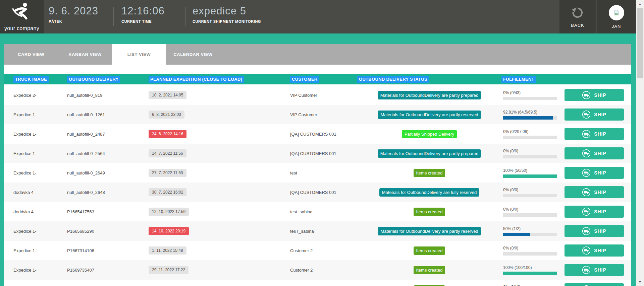 The width and height of the screenshot is (644, 286). I want to click on back-label: BACK, so click(578, 25).